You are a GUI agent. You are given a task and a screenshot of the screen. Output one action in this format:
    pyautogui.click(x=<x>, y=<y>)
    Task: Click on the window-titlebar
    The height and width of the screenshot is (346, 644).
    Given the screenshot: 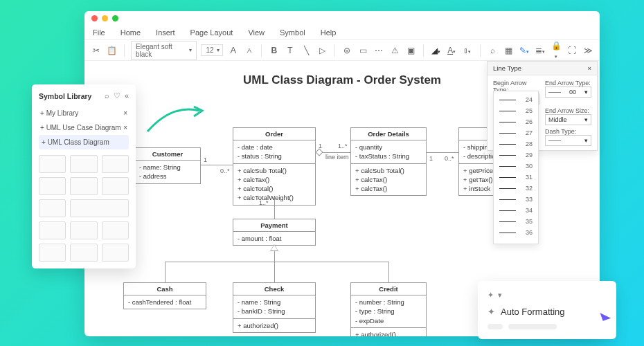 What is the action you would take?
    pyautogui.click(x=342, y=18)
    